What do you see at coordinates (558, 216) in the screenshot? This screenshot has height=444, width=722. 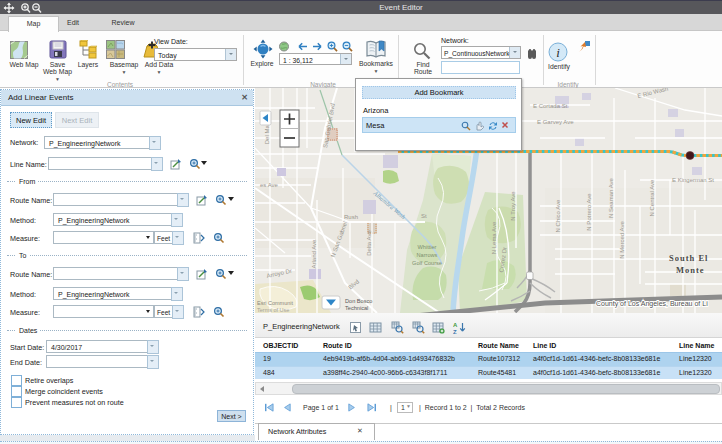 I see `svg-text: N Chico Ave` at bounding box center [558, 216].